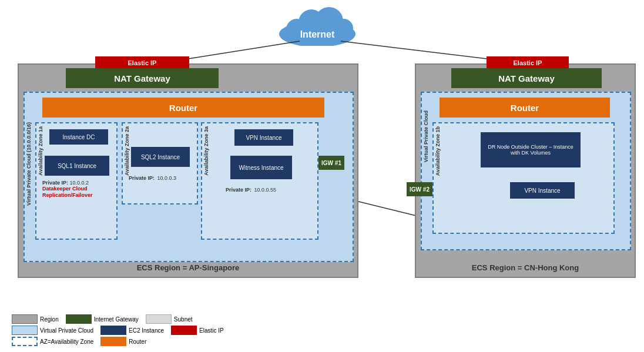 Image resolution: width=644 pixels, height=352 pixels. Describe the element at coordinates (142, 78) in the screenshot. I see `left-nat-gateway: NAT Gateway` at that location.